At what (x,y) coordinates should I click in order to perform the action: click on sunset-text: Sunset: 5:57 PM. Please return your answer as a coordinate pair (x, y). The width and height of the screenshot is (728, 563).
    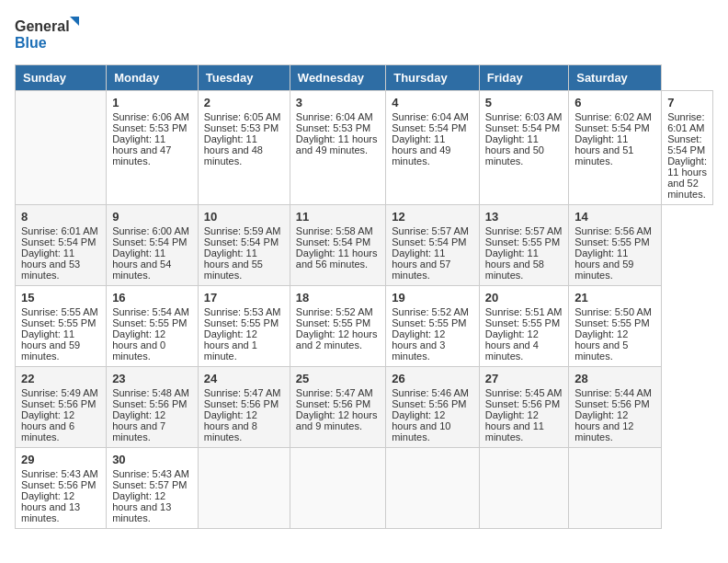
    Looking at the image, I should click on (149, 485).